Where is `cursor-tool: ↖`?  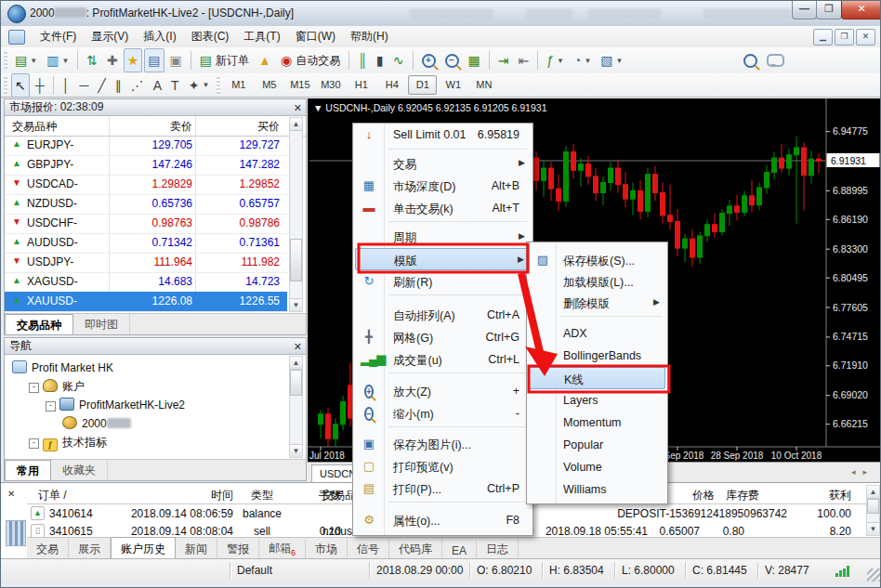
cursor-tool: ↖ is located at coordinates (20, 85).